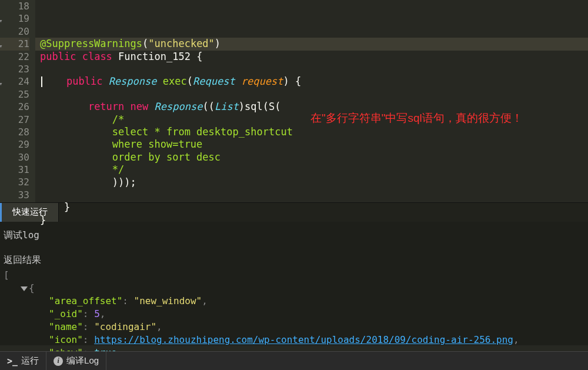 The height and width of the screenshot is (370, 588). What do you see at coordinates (15, 19) in the screenshot?
I see `line-number: 19▾` at bounding box center [15, 19].